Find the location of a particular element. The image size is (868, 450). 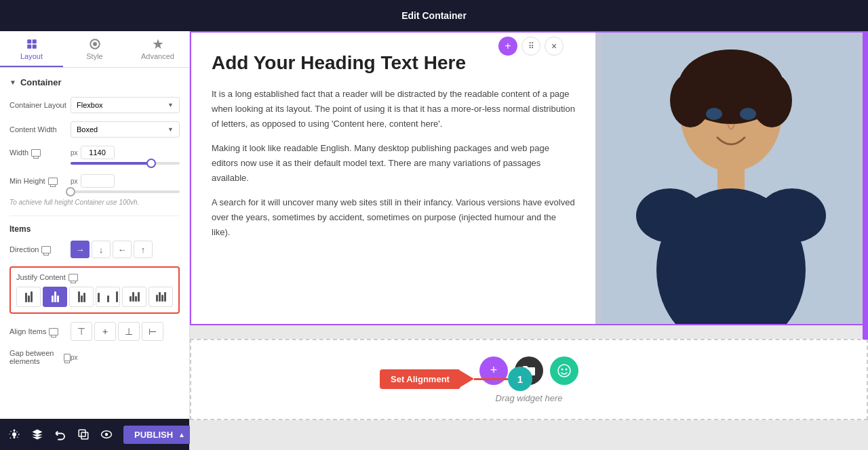

min-height-row: Min Height px is located at coordinates (95, 181).